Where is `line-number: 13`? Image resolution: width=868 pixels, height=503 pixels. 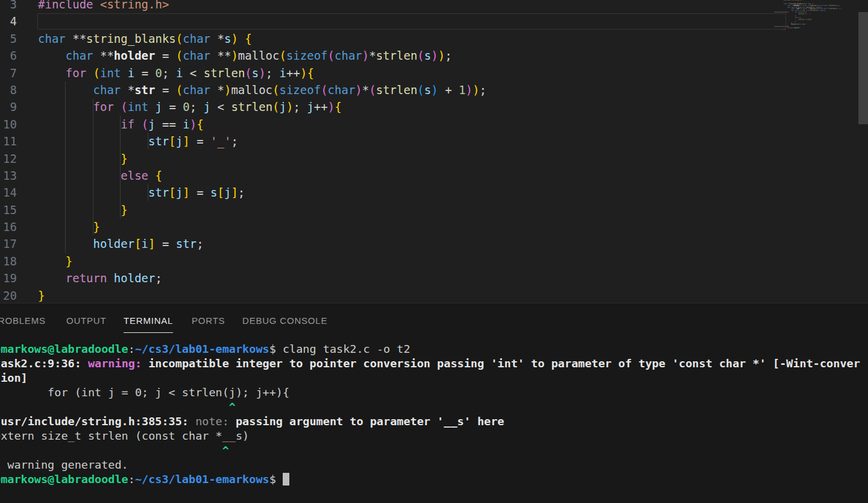
line-number: 13 is located at coordinates (8, 176).